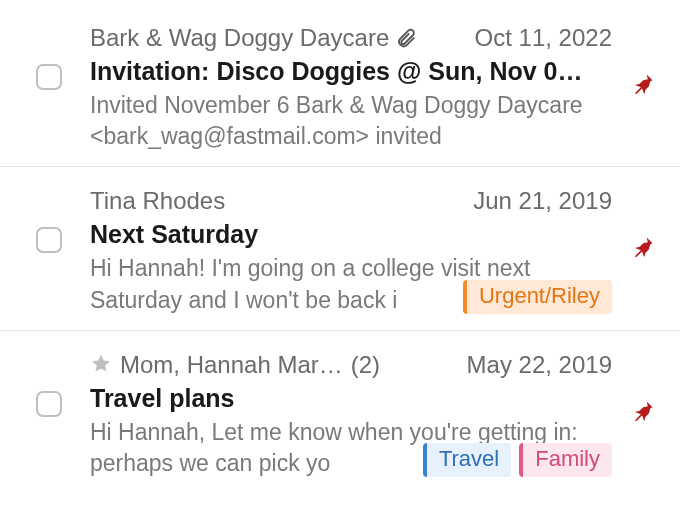  I want to click on tag-travel: Travel, so click(467, 460).